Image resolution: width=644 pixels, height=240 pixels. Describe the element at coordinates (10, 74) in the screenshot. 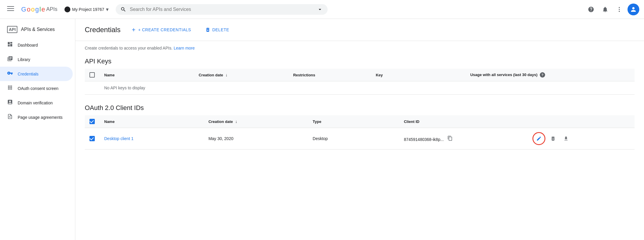

I see `key-icon` at that location.